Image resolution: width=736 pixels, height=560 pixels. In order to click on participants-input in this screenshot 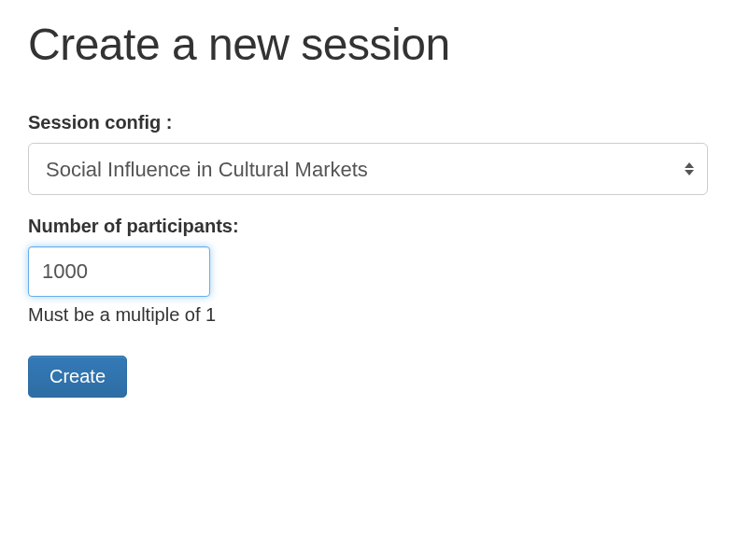, I will do `click(120, 272)`.